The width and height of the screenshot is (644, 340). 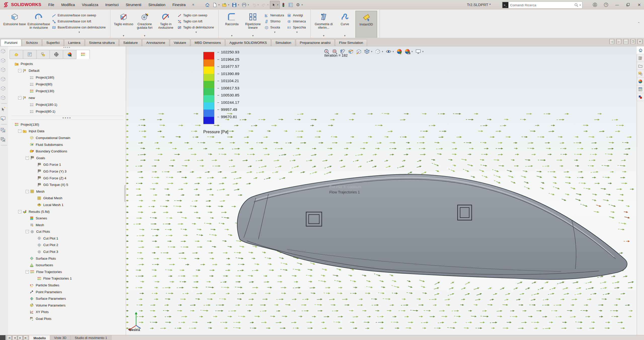 I want to click on file-properties-button, so click(x=291, y=5).